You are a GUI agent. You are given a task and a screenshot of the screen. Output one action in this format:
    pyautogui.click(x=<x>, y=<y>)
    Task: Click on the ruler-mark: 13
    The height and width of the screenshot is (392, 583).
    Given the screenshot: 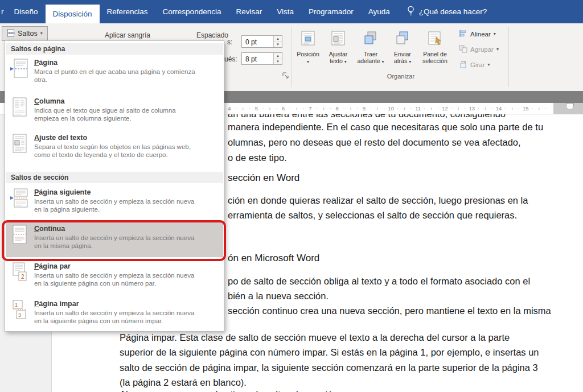 What is the action you would take?
    pyautogui.click(x=471, y=108)
    